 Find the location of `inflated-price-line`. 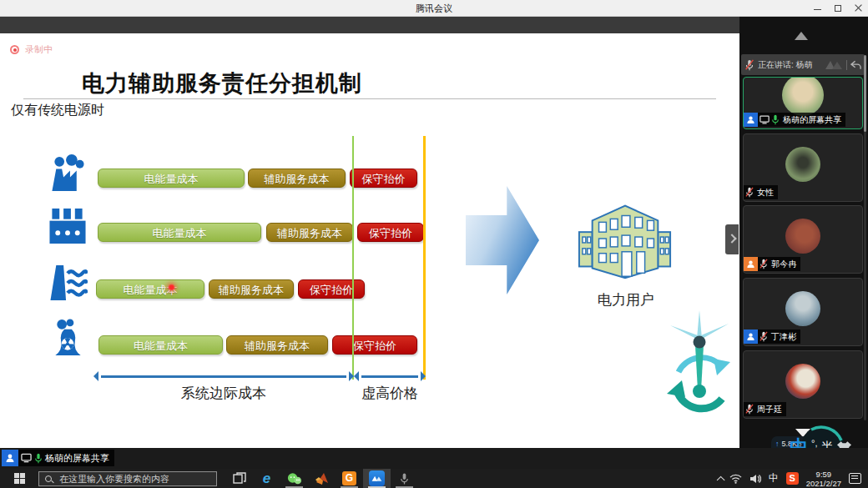

inflated-price-line is located at coordinates (424, 258).